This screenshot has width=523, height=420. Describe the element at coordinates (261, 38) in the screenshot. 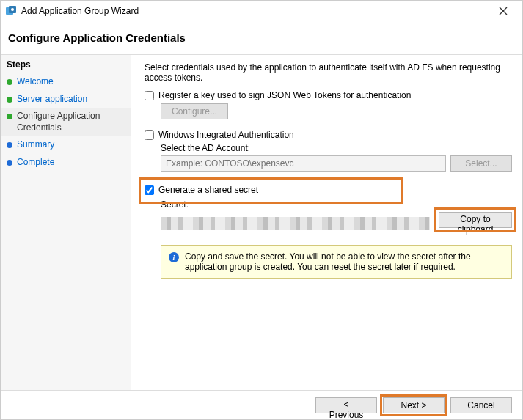

I see `page-heading: Configure Application Credentials` at that location.